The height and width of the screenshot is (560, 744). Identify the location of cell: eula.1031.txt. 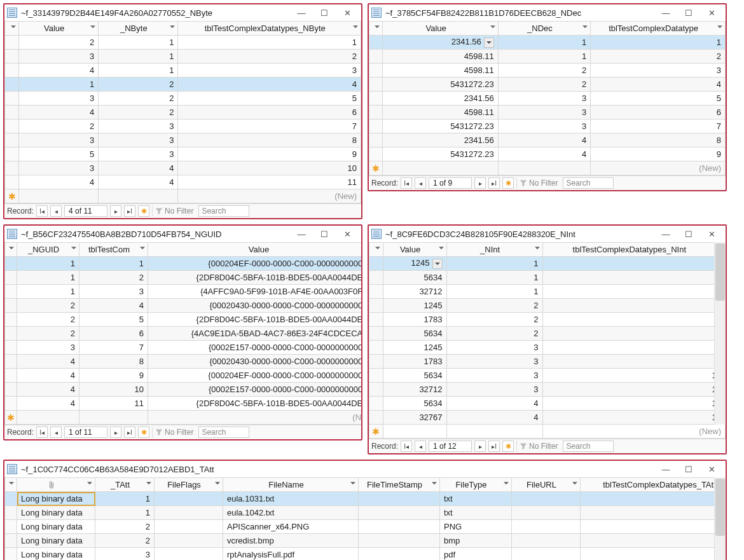
(291, 499).